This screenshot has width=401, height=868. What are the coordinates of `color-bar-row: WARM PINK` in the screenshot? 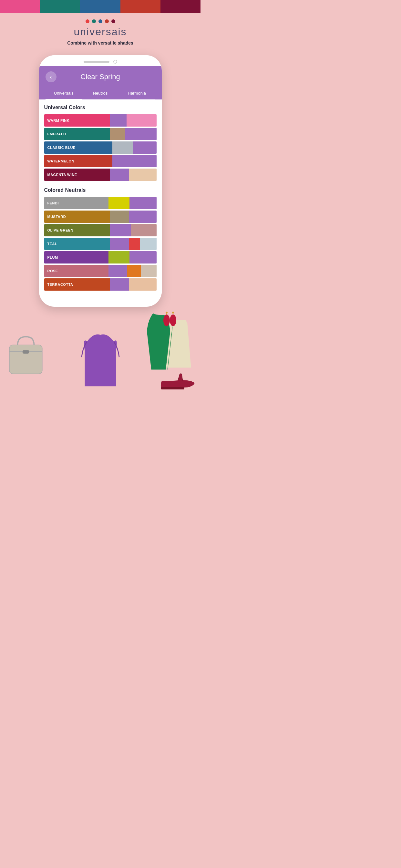 It's located at (100, 121).